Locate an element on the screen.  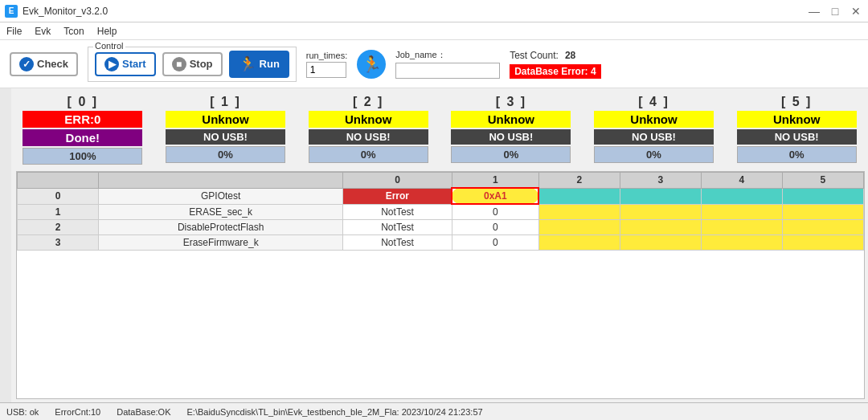
device-4-progress: 0% is located at coordinates (654, 154).